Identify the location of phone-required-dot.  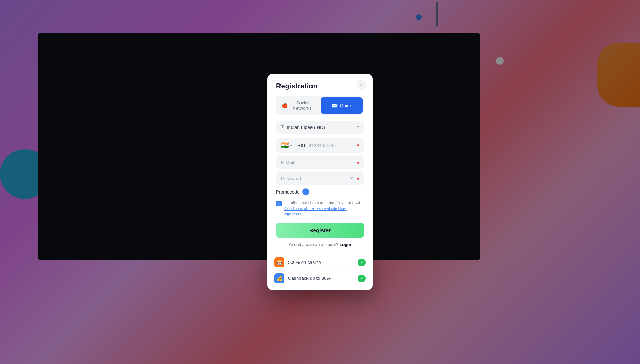
(358, 145).